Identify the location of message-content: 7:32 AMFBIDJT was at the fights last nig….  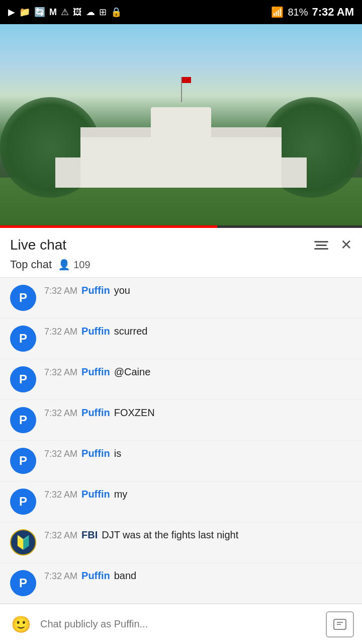
(141, 535).